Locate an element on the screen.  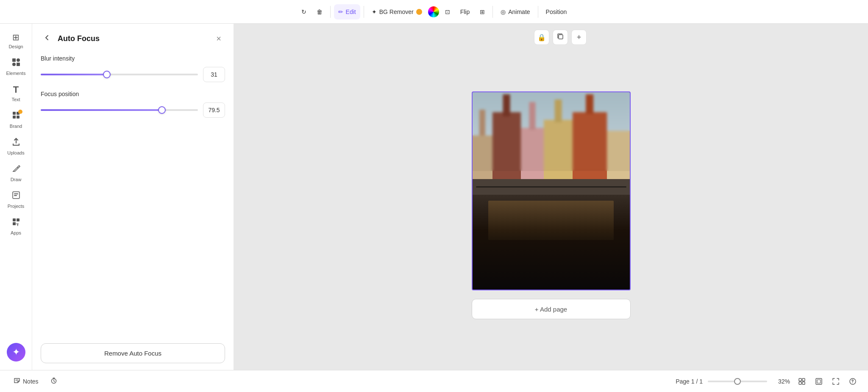
brand-icon is located at coordinates (16, 116).